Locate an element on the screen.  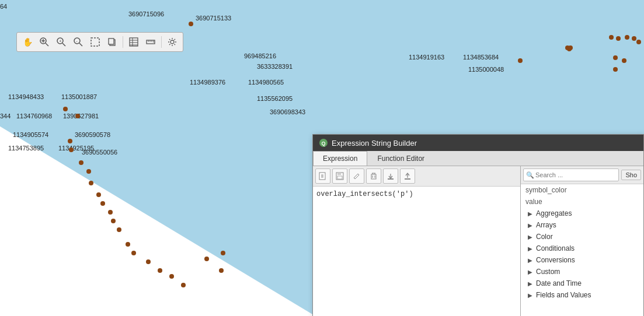
function-list-item: ▶Conditionals is located at coordinates (582, 248).